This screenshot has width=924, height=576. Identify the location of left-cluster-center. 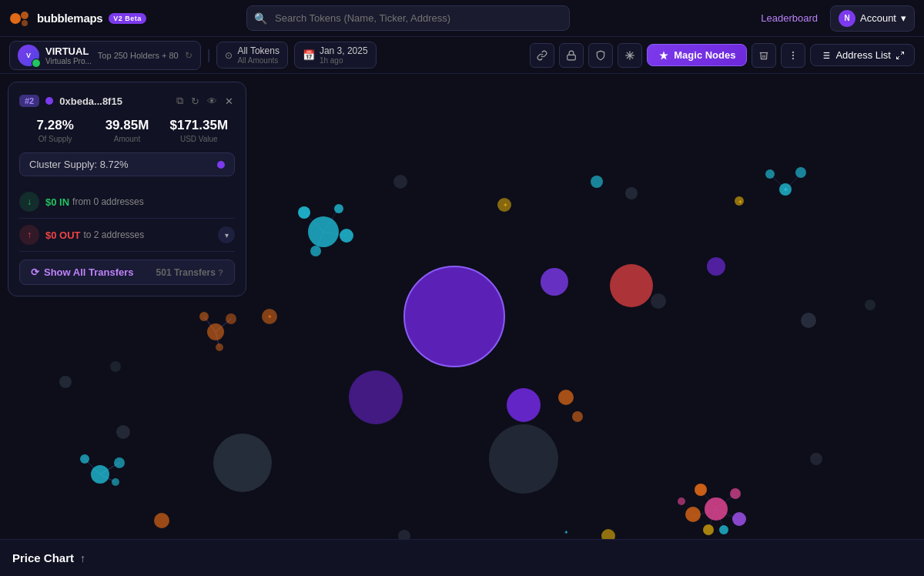
(100, 474).